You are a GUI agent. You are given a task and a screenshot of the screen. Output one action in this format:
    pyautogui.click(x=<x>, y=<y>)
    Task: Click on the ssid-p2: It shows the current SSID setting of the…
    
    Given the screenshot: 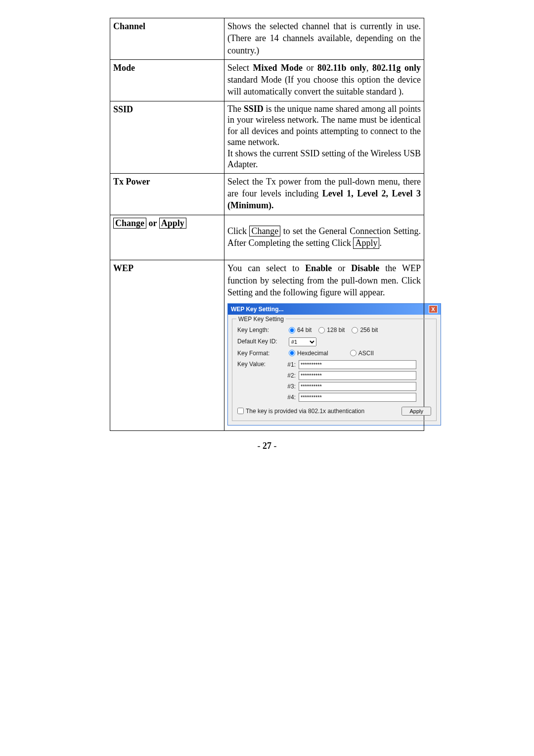 What is the action you would take?
    pyautogui.click(x=324, y=159)
    